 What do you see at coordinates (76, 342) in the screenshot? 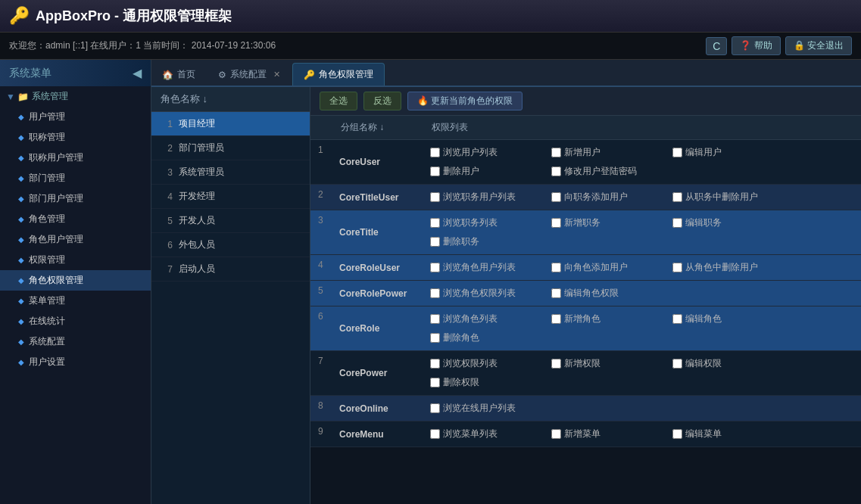
I see `sidebar-item-系统配置: ◆系统配置` at bounding box center [76, 342].